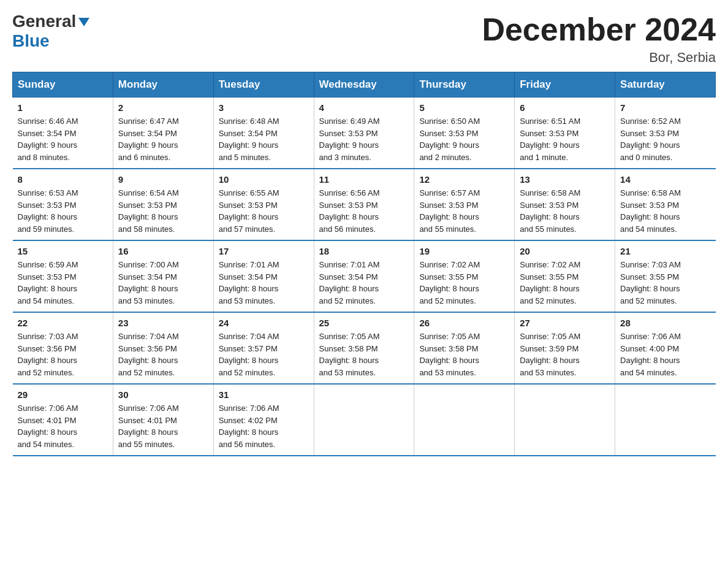 The height and width of the screenshot is (563, 728). Describe the element at coordinates (31, 41) in the screenshot. I see `logo-blue: Blue` at that location.